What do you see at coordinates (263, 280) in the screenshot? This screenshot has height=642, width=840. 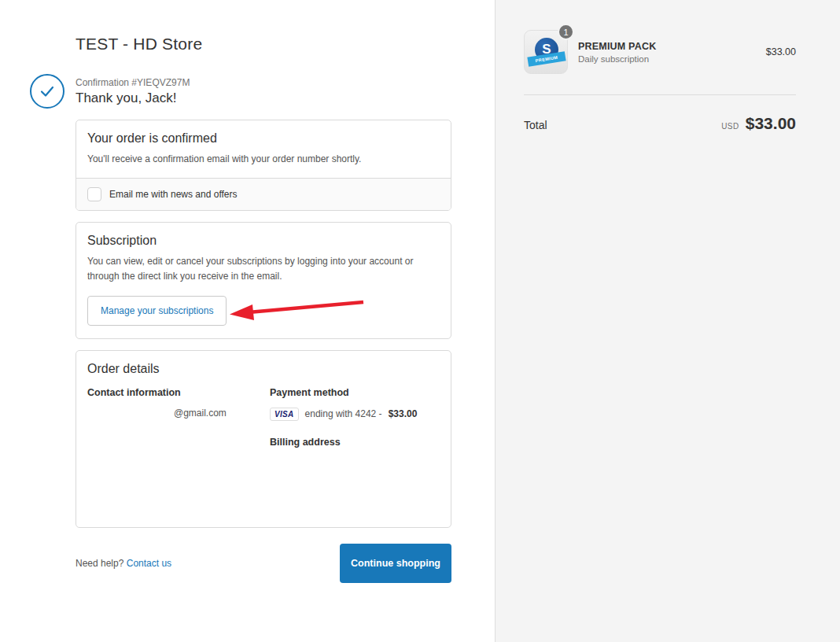 I see `subscription-section: Subscription You can view, edit or cance…` at bounding box center [263, 280].